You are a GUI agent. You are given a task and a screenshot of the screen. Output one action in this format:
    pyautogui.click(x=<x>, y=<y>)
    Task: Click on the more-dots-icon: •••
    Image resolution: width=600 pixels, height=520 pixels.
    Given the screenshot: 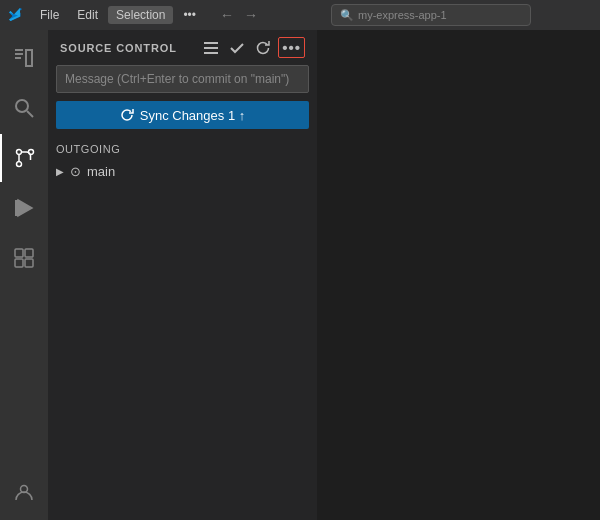 What is the action you would take?
    pyautogui.click(x=292, y=48)
    